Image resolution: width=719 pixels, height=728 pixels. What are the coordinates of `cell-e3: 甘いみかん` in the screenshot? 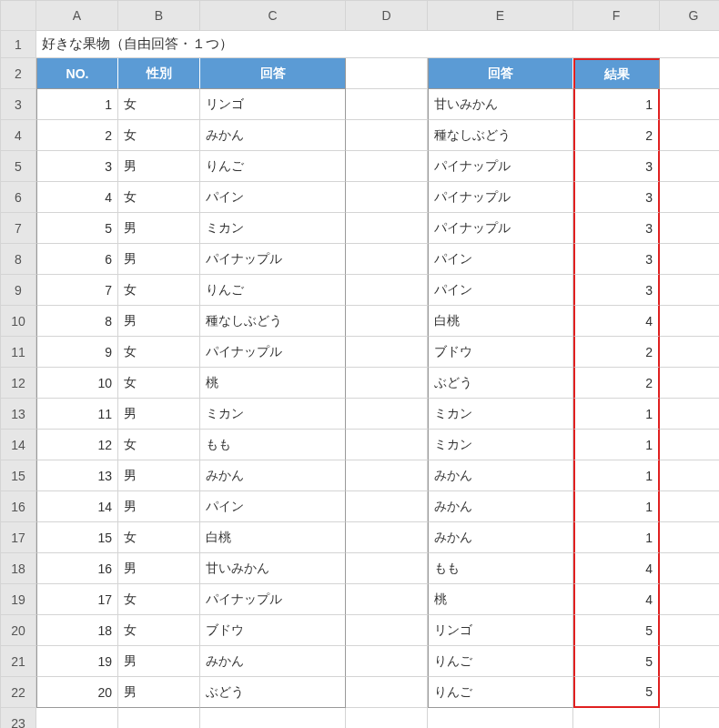 It's located at (501, 105).